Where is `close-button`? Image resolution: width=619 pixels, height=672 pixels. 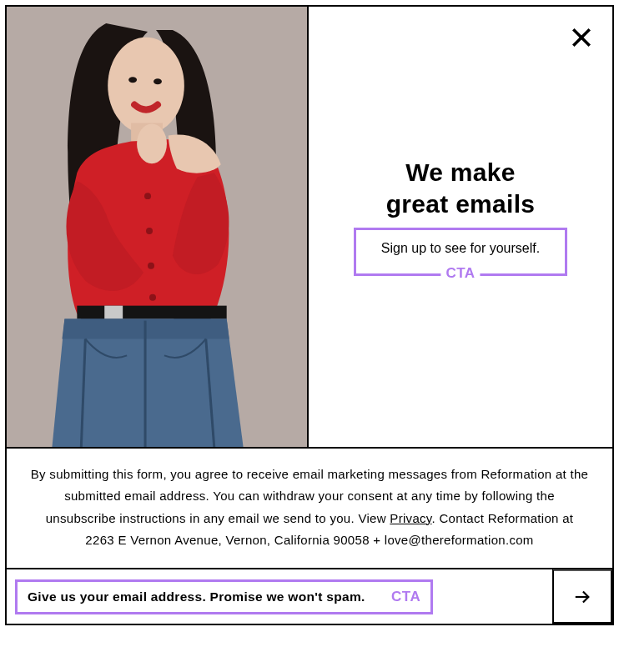 close-button is located at coordinates (581, 38).